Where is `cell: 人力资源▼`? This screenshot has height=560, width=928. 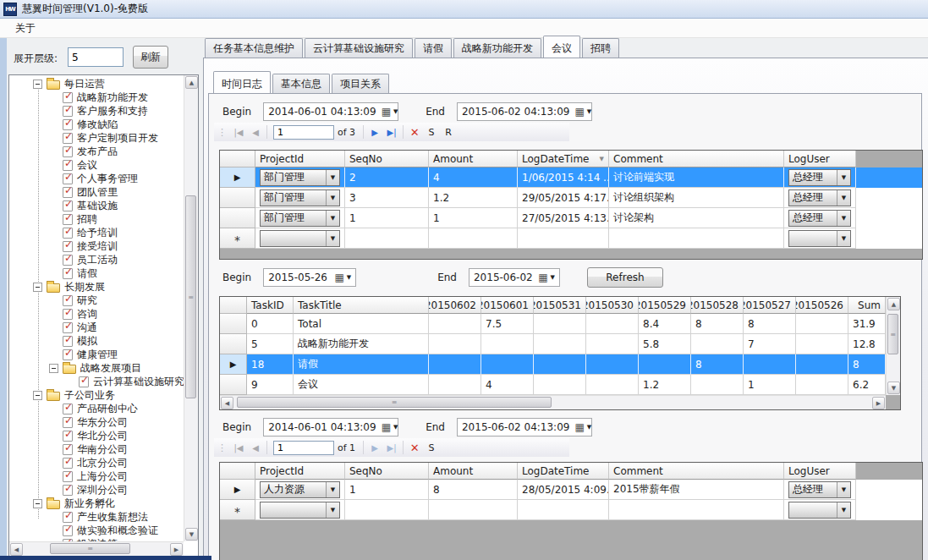
cell: 人力资源▼ is located at coordinates (300, 490).